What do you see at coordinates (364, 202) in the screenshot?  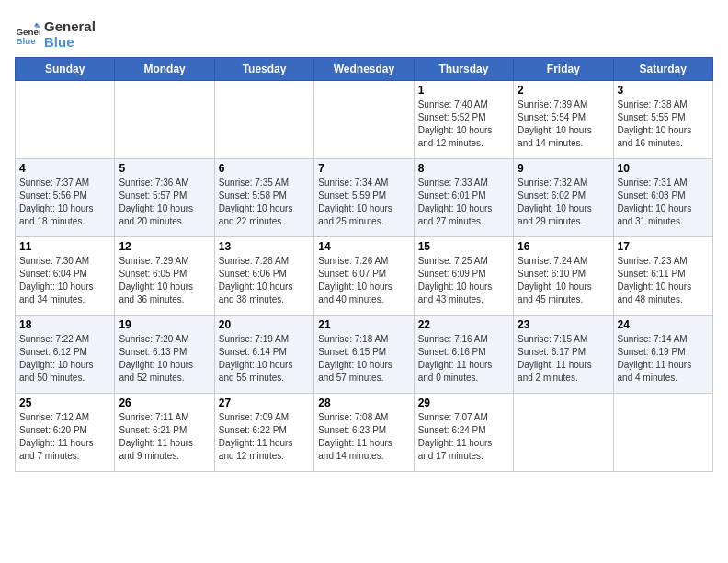 I see `day-info: Sunrise: 7:34 AM Sunset: 5:59 PM Dayligh…` at bounding box center [364, 202].